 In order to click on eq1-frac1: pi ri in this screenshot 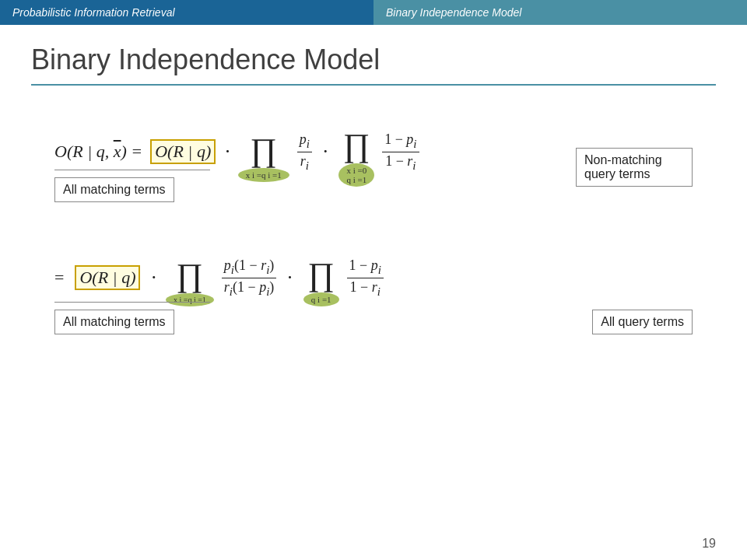, I will do `click(305, 152)`.